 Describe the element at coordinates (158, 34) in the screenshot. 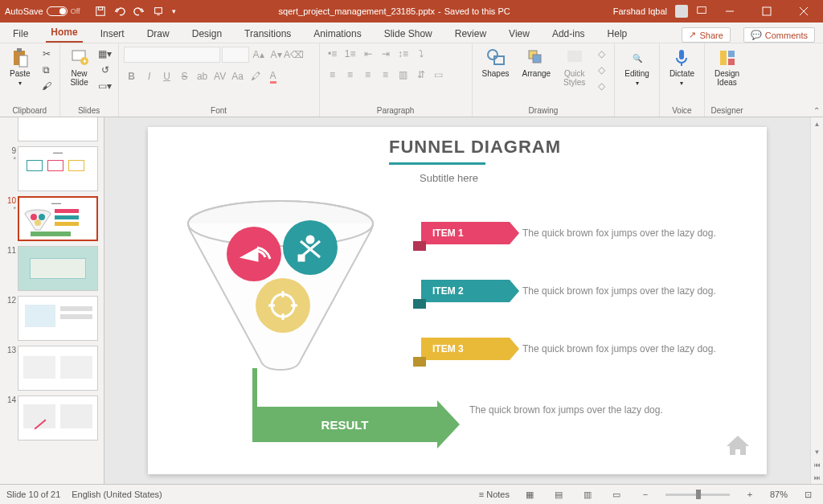

I see `tab-draw: Draw` at that location.